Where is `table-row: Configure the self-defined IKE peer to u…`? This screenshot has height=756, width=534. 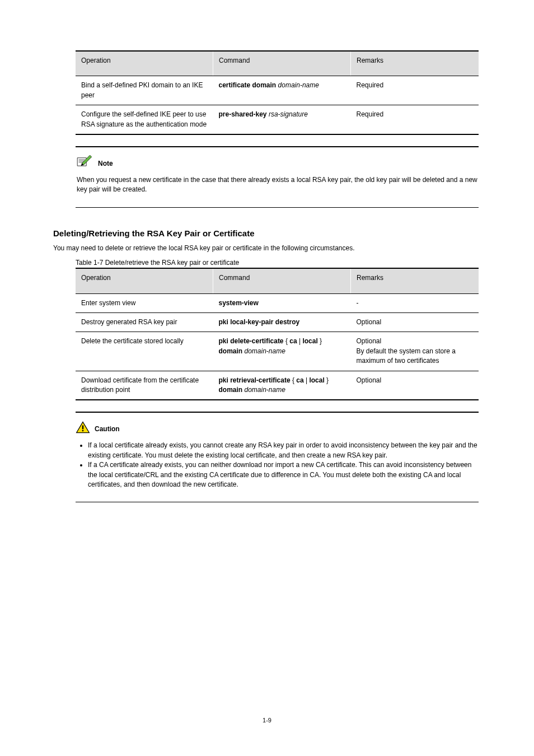
table-row: Configure the self-defined IKE peer to u… is located at coordinates (277, 120).